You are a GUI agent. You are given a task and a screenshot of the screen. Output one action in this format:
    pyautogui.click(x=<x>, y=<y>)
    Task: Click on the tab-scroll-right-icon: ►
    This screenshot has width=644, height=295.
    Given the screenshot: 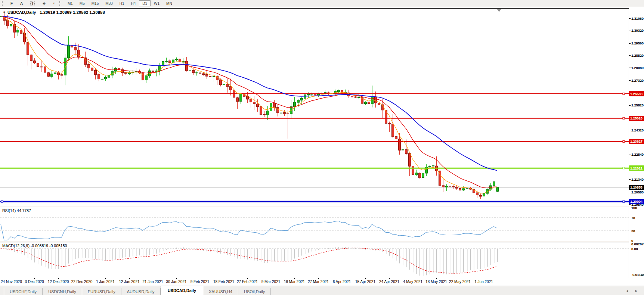 What is the action you would take?
    pyautogui.click(x=637, y=291)
    